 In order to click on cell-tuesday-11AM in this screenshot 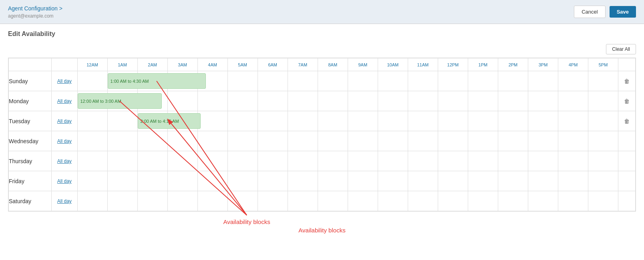, I will do `click(423, 121)`.